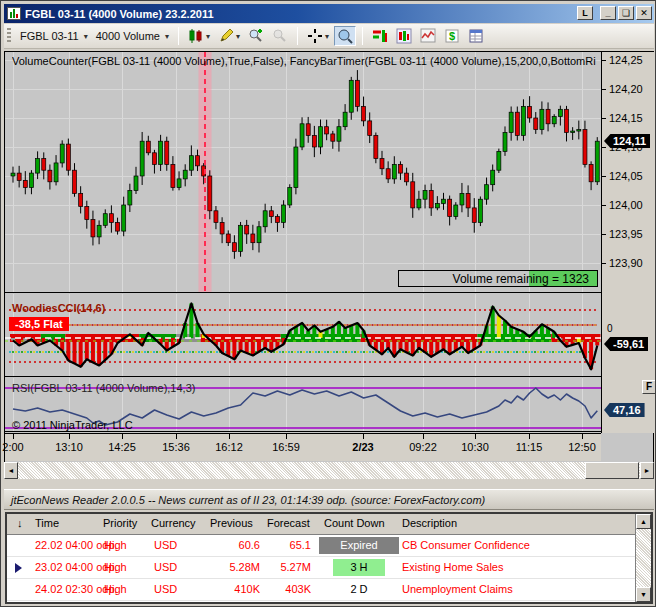 The width and height of the screenshot is (656, 607). Describe the element at coordinates (345, 36) in the screenshot. I see `region-zoom-button` at that location.